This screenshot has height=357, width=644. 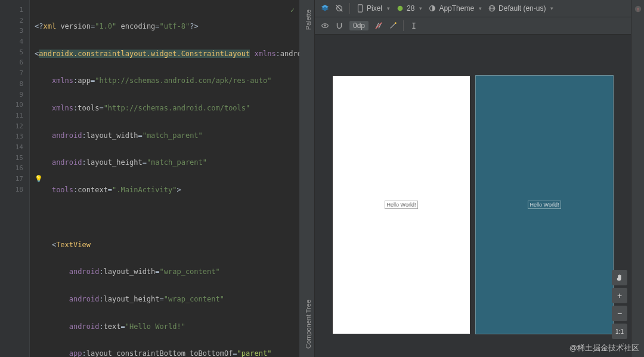 I want to click on warning-icon: !, so click(x=638, y=9).